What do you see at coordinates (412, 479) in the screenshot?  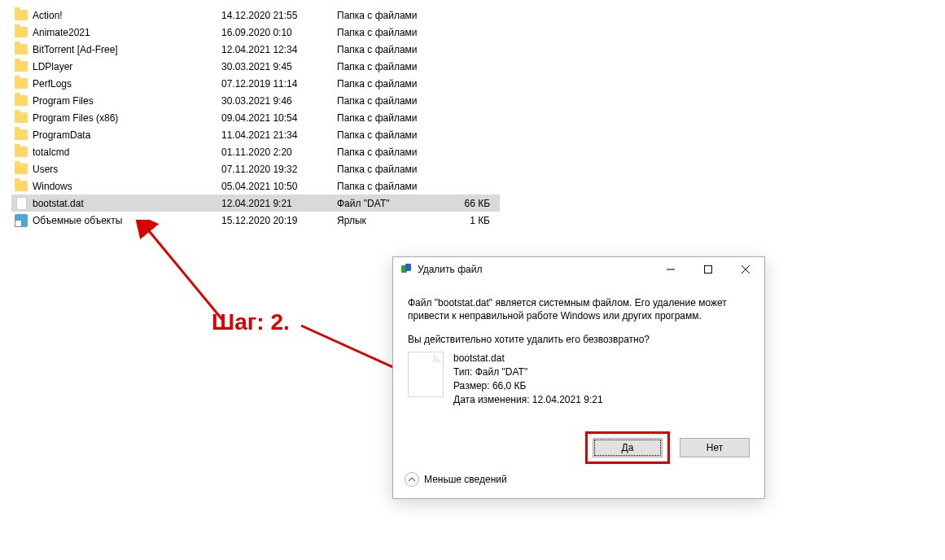 I see `chevron-up-icon` at bounding box center [412, 479].